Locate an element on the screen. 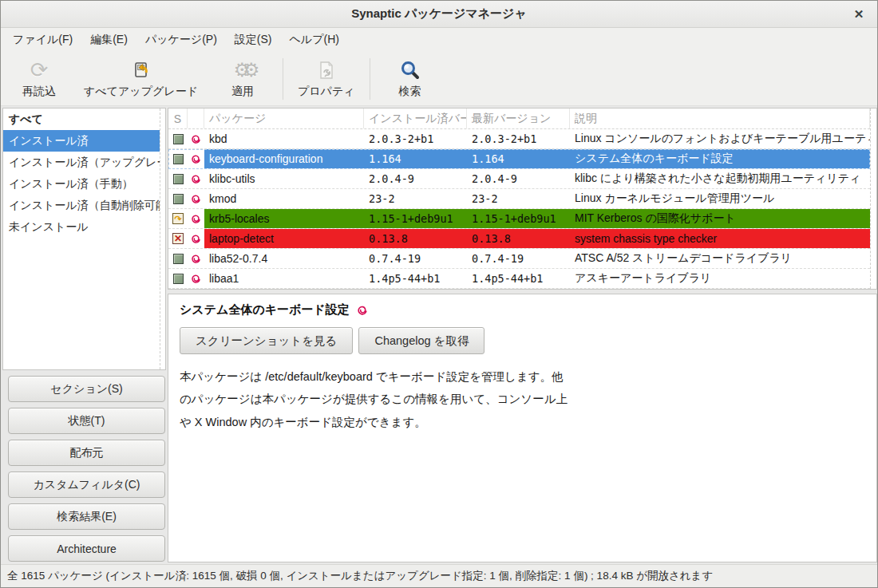 Image resolution: width=878 pixels, height=588 pixels. sections-button: セクション(S) is located at coordinates (86, 389).